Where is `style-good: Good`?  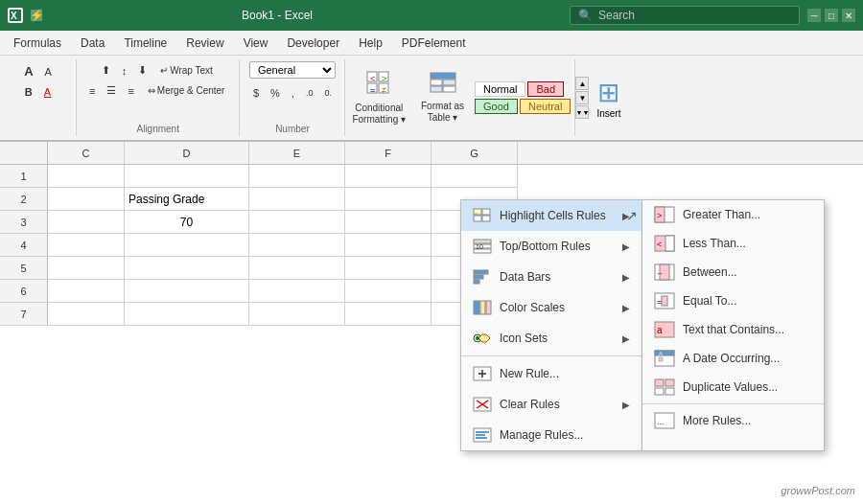 style-good: Good is located at coordinates (497, 106).